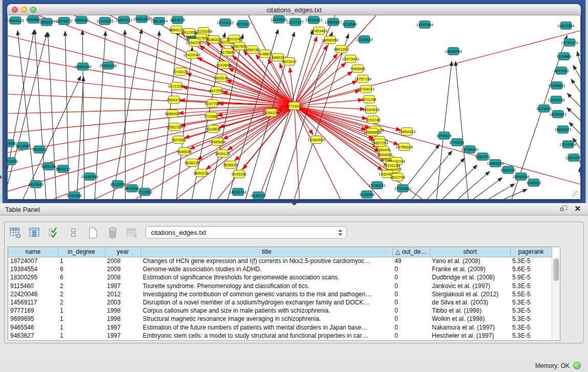  I want to click on cell-year: 1997, so click(123, 286).